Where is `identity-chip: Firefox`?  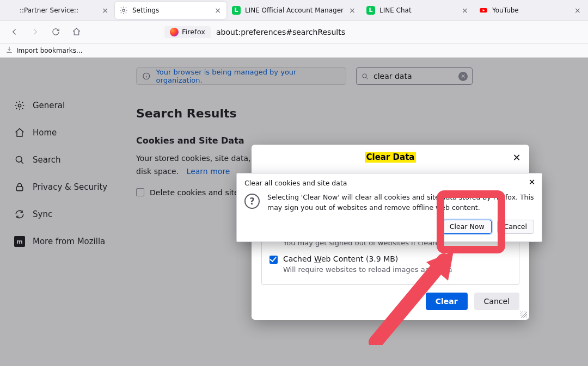
identity-chip: Firefox is located at coordinates (187, 32).